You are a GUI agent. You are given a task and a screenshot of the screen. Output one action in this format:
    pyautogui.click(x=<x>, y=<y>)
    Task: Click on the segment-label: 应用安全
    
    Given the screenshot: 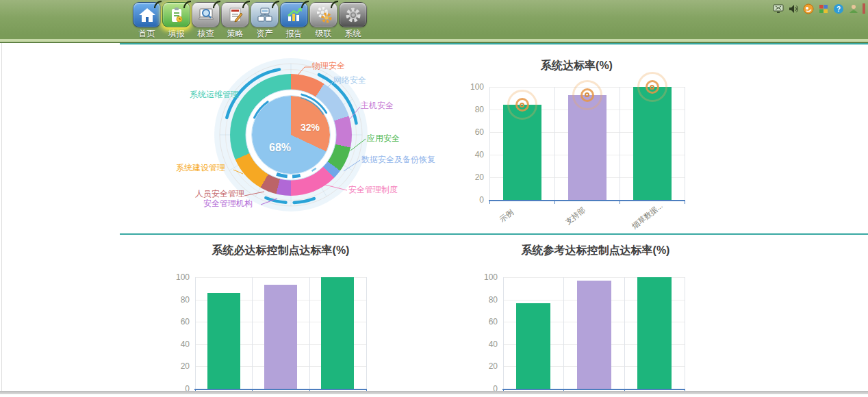 What is the action you would take?
    pyautogui.click(x=383, y=138)
    